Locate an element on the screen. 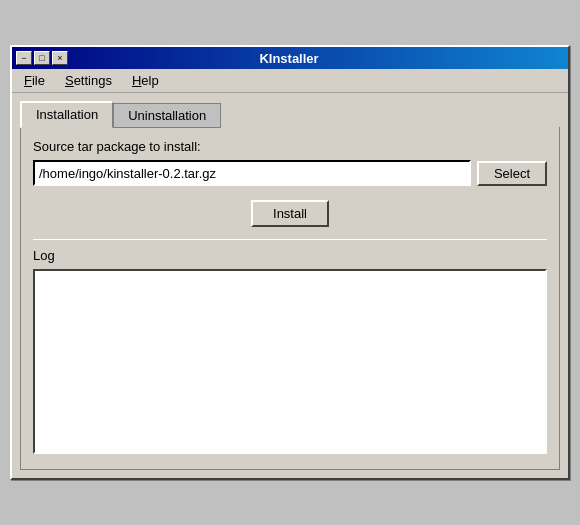 The height and width of the screenshot is (525, 580). tab-uninstallation-label: Uninstallation is located at coordinates (167, 116).